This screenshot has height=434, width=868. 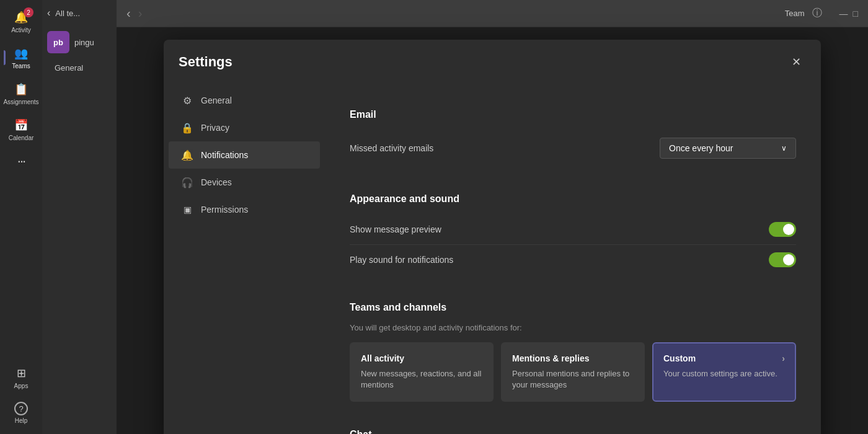 I want to click on teams-channels-title: Teams and channels, so click(x=573, y=303).